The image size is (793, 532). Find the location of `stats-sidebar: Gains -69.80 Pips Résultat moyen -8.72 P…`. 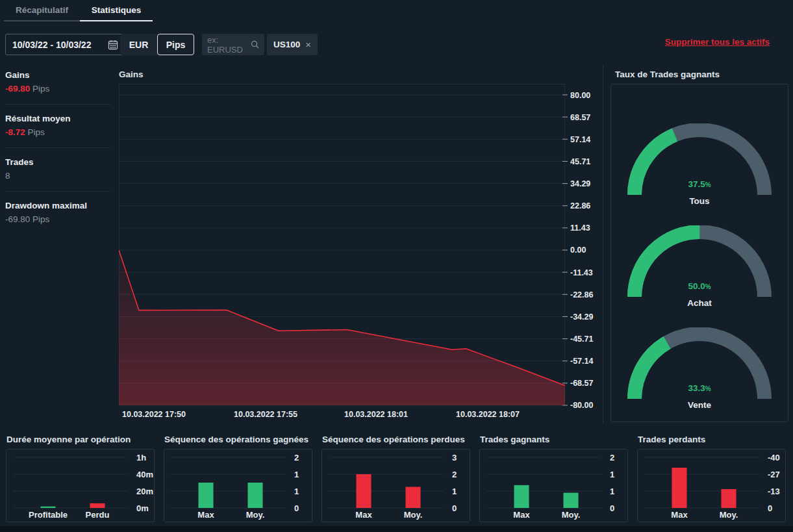

stats-sidebar: Gains -69.80 Pips Résultat moyen -8.72 P… is located at coordinates (58, 149).